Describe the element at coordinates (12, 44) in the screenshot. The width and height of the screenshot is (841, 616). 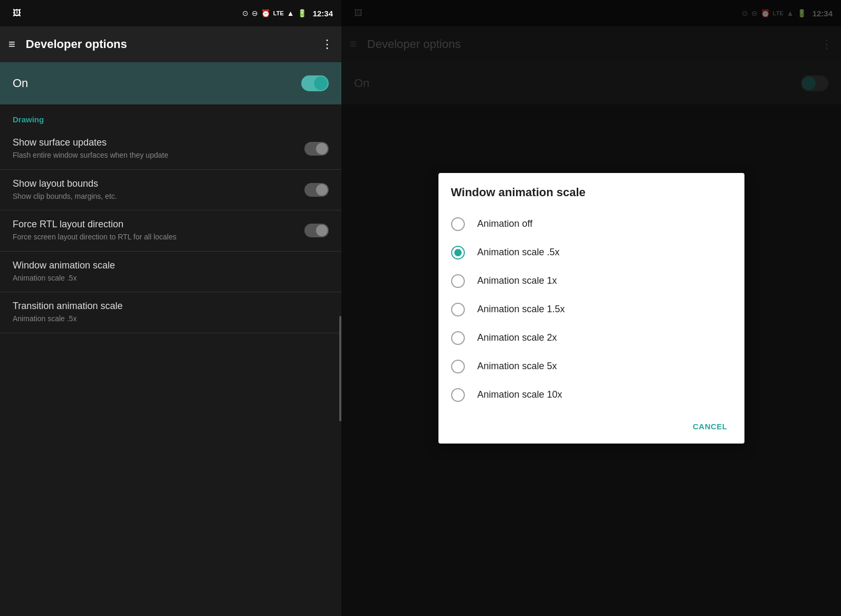
I see `left-menu-icon: ≡` at that location.